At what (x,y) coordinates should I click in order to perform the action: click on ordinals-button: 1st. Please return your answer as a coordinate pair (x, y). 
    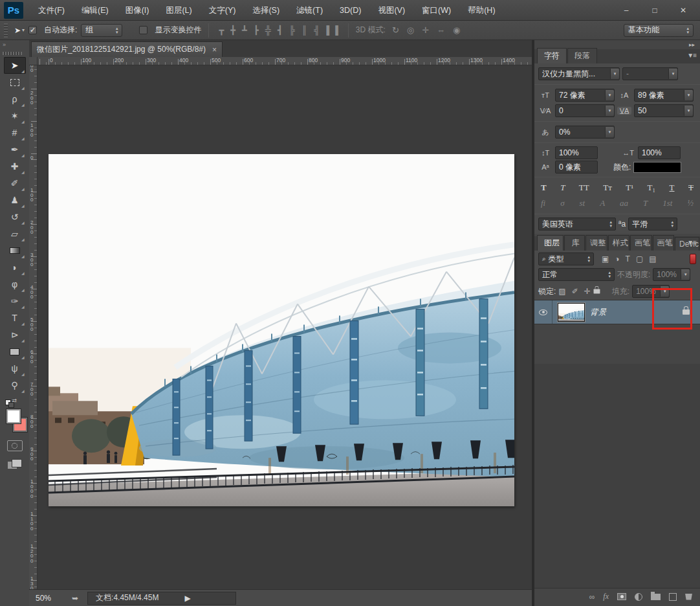
    Looking at the image, I should click on (668, 203).